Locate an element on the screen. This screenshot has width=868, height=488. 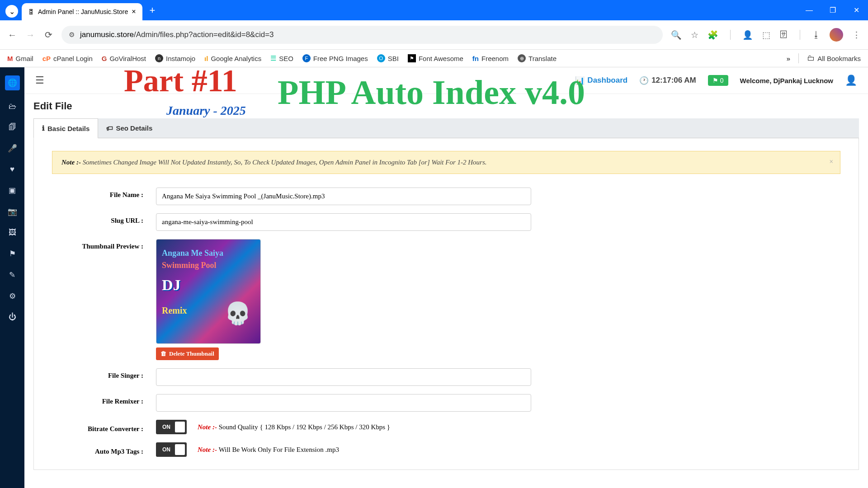
bookmark-sbi: OSBI is located at coordinates (388, 58).